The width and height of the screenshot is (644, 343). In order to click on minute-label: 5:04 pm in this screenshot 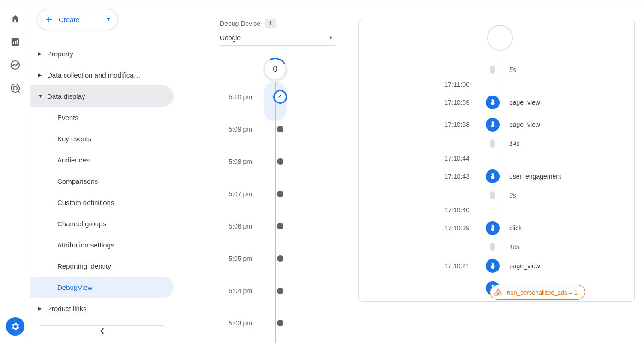, I will do `click(236, 291)`.